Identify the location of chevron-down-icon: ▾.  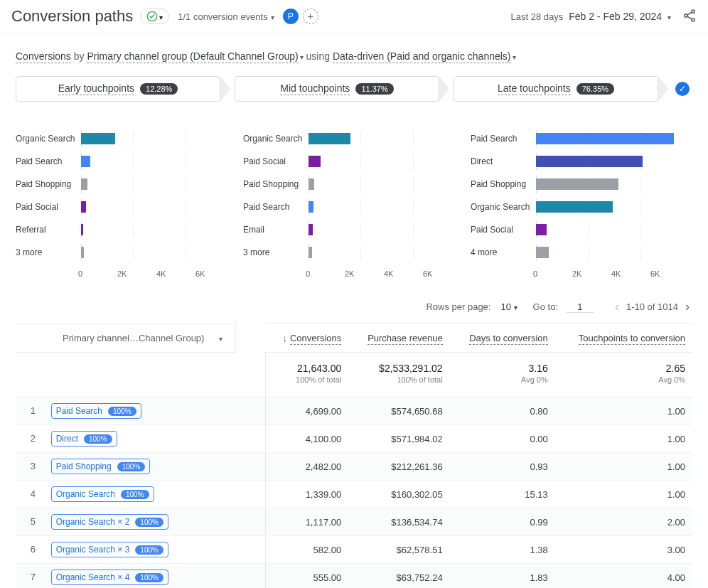
(515, 57).